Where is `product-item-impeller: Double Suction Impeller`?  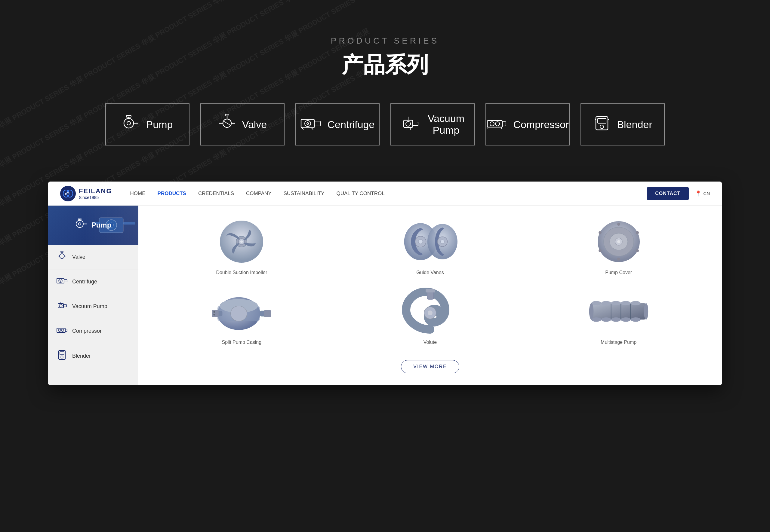
product-item-impeller: Double Suction Impeller is located at coordinates (241, 247).